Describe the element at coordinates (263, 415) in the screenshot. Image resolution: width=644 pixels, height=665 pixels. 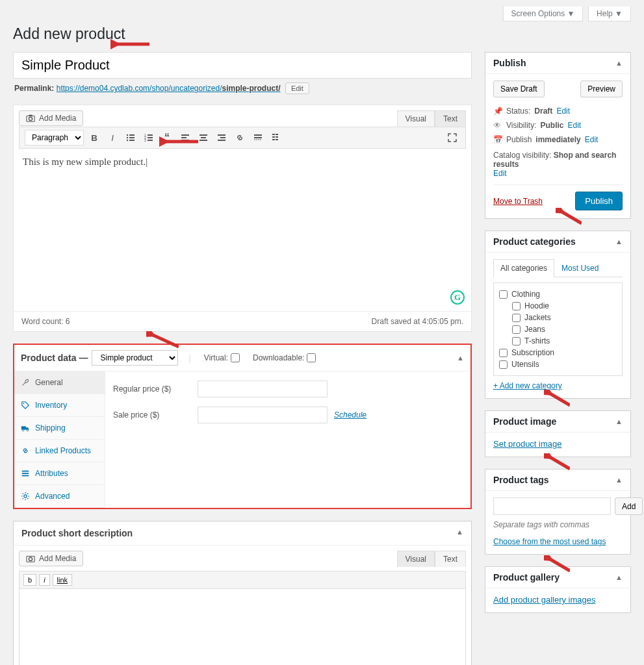
I see `sale-price-input` at that location.